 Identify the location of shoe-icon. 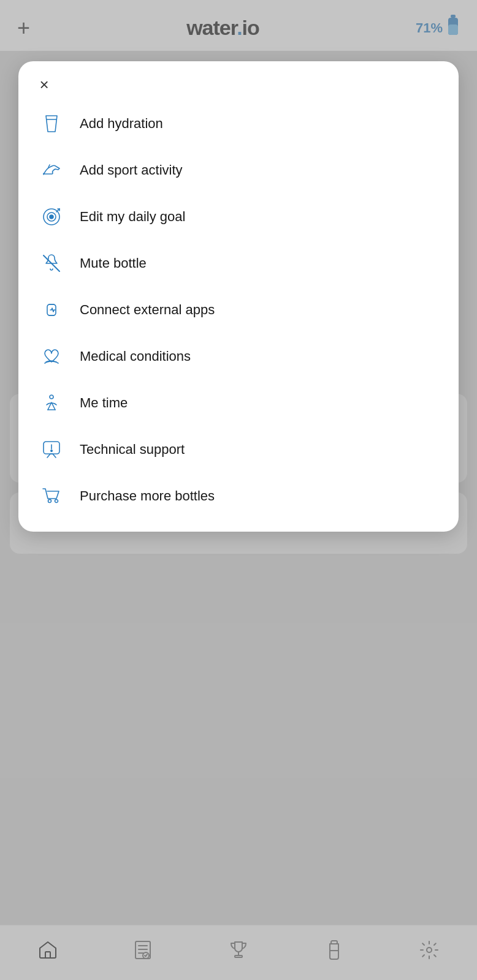
(52, 170).